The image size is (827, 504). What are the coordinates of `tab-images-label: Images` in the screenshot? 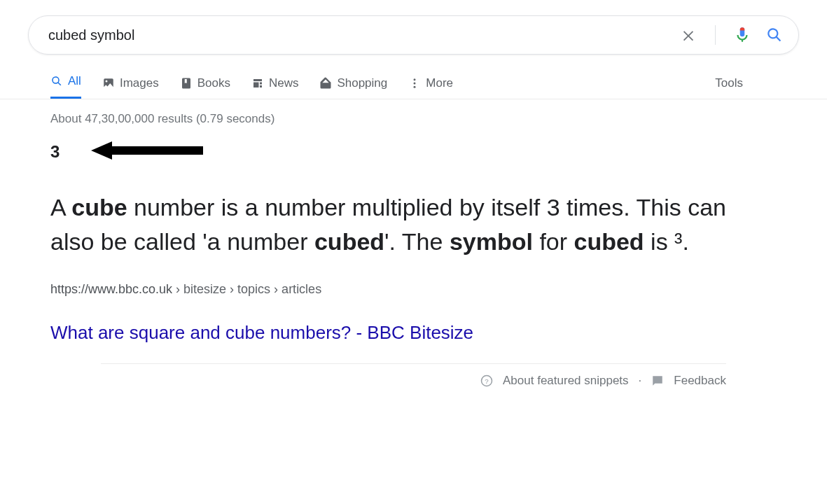 It's located at (139, 83).